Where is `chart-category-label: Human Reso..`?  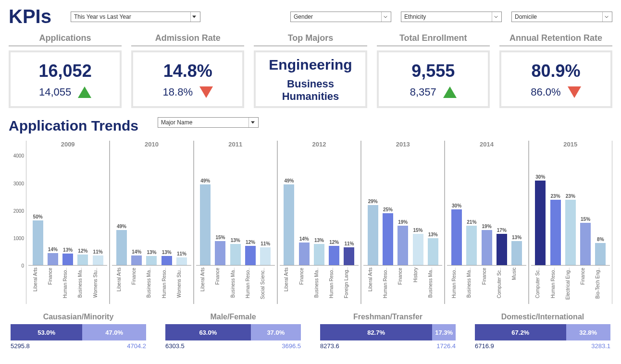 chart-category-label: Human Reso.. is located at coordinates (250, 286).